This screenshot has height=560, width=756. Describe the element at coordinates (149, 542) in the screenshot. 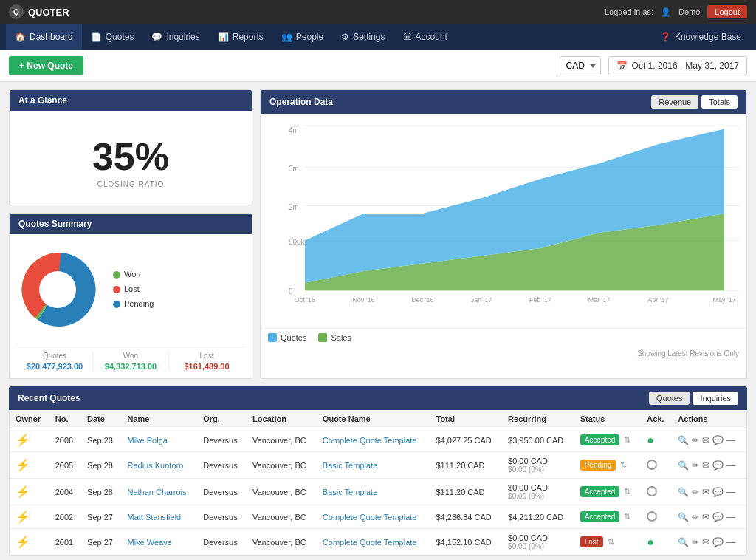

I see `name-link: Mike Weave` at that location.